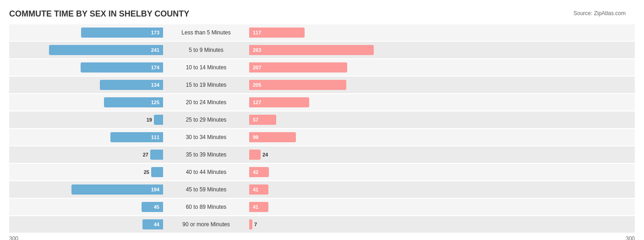 This screenshot has height=240, width=644. What do you see at coordinates (147, 172) in the screenshot?
I see `bar-left-value: 25` at bounding box center [147, 172].